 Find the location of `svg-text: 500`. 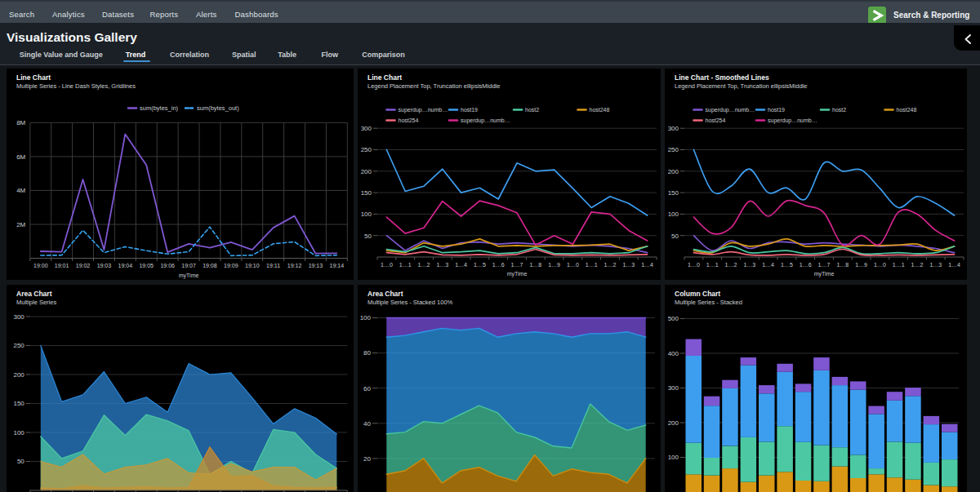

svg-text: 500 is located at coordinates (674, 318).